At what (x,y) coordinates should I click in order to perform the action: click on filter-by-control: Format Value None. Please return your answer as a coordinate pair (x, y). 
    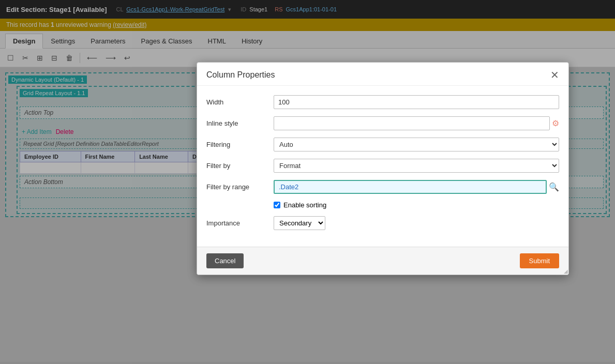
    Looking at the image, I should click on (416, 165).